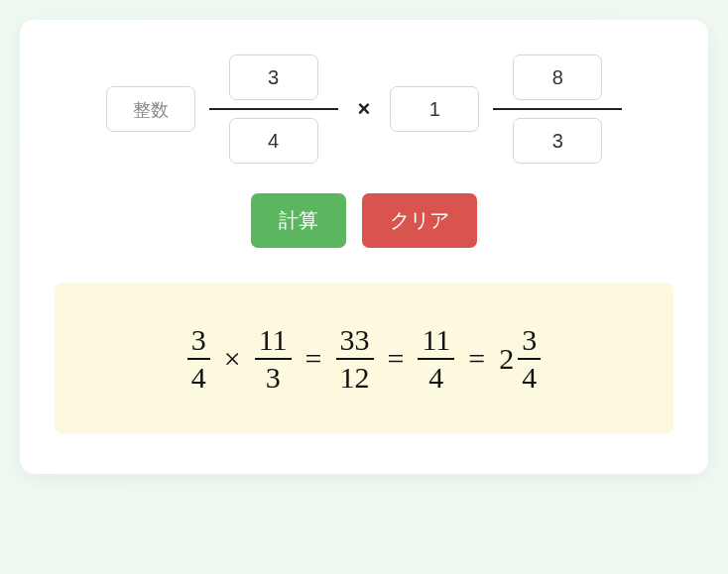 The image size is (728, 574). I want to click on result-symbol: ×, so click(232, 359).